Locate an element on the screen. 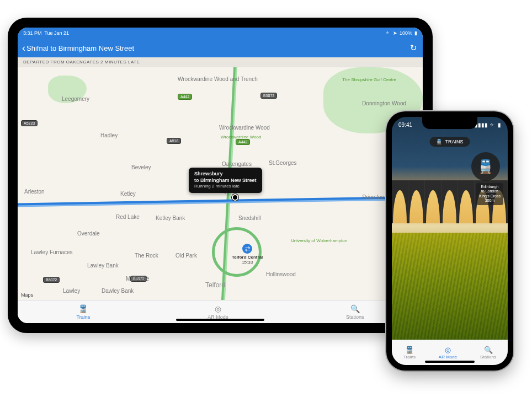  maps-attribution: Maps is located at coordinates (27, 295).